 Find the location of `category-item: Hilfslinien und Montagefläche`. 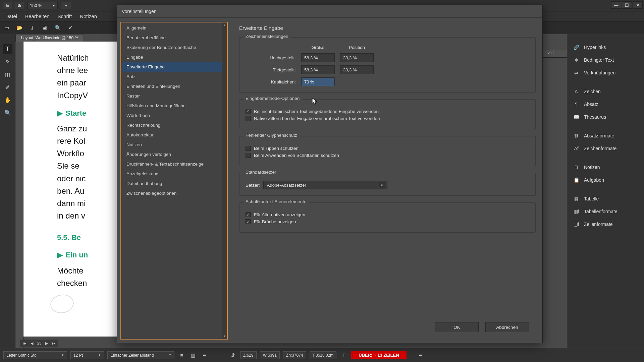

category-item: Hilfslinien und Montagefläche is located at coordinates (174, 106).